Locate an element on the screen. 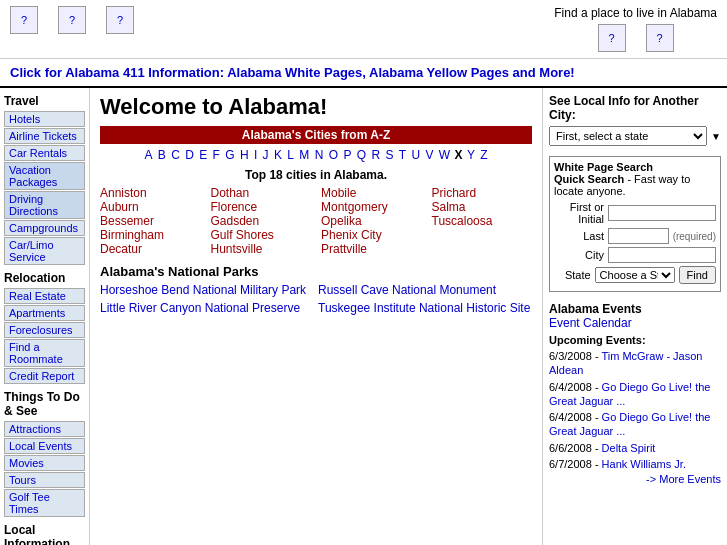 This screenshot has width=727, height=545. az-p: P is located at coordinates (347, 155).